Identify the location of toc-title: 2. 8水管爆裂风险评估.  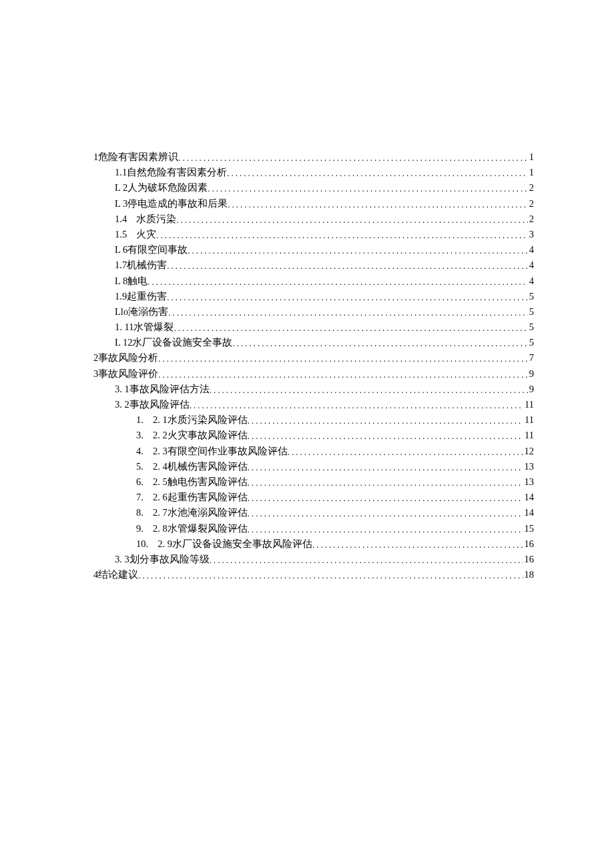
(200, 528).